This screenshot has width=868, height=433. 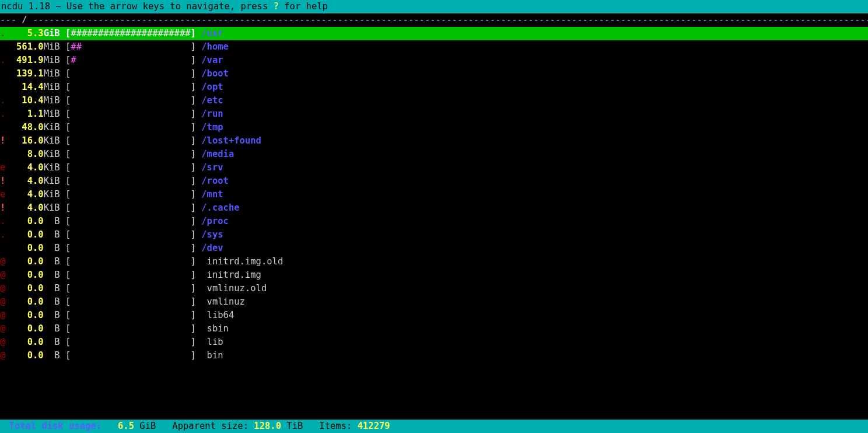 What do you see at coordinates (6, 208) in the screenshot?
I see `row-flag: !` at bounding box center [6, 208].